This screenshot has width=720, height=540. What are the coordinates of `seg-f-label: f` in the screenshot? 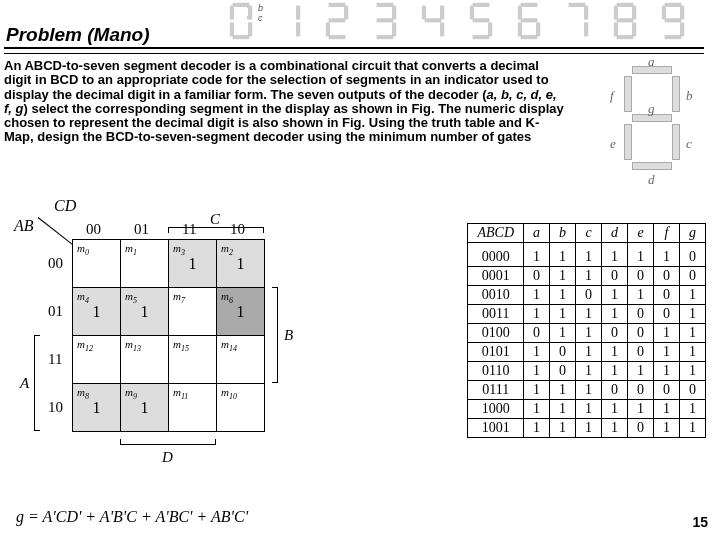 It's located at (612, 96).